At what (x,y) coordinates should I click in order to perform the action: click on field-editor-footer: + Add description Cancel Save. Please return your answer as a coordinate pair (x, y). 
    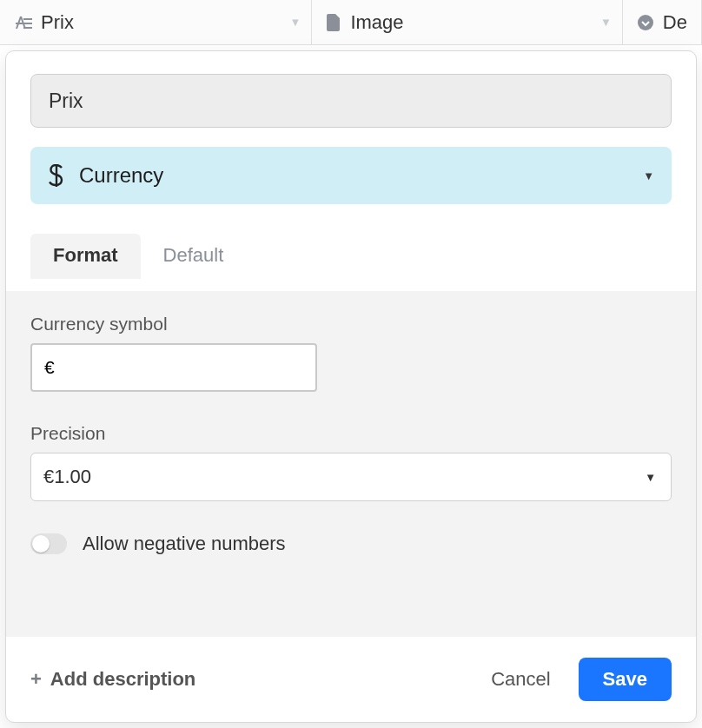
    Looking at the image, I should click on (351, 679).